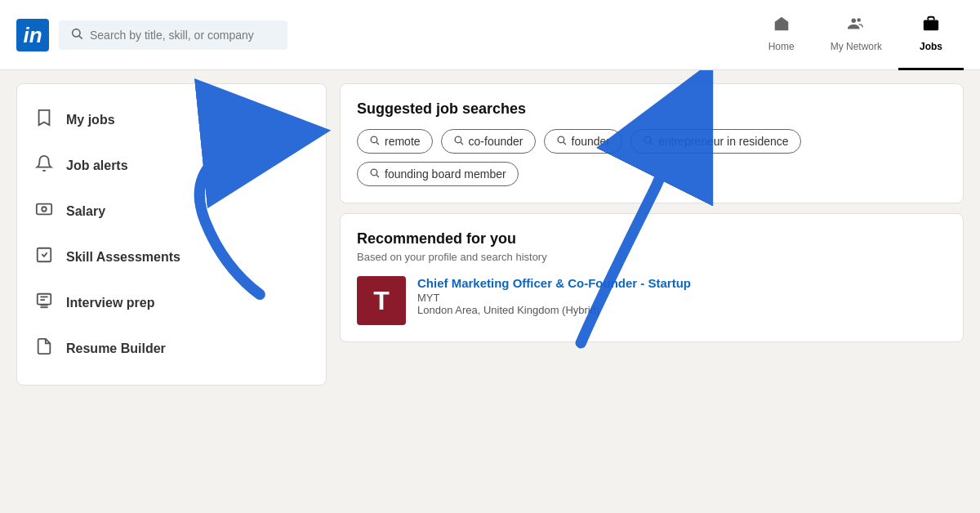 Image resolution: width=980 pixels, height=513 pixels. What do you see at coordinates (172, 166) in the screenshot?
I see `sidebar-item-job-alerts: Job alerts` at bounding box center [172, 166].